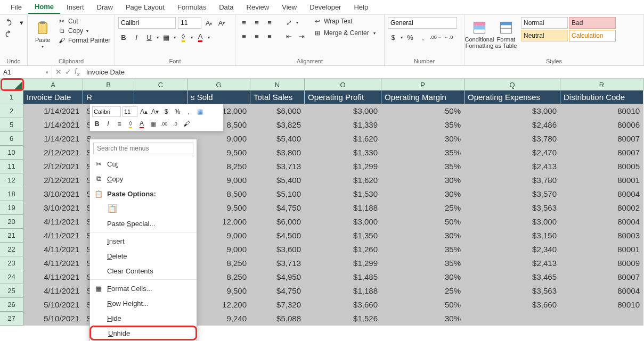  I want to click on format-painter-button: 🖌Format Painter, so click(84, 40).